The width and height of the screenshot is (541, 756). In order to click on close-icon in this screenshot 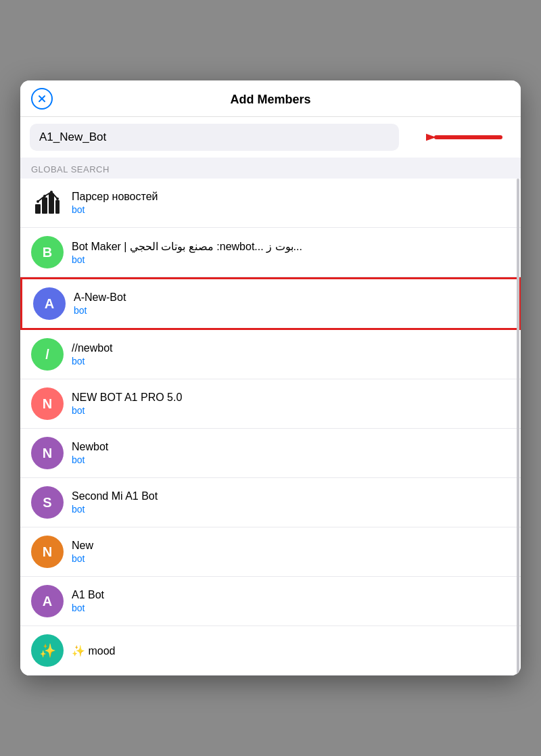, I will do `click(42, 99)`.